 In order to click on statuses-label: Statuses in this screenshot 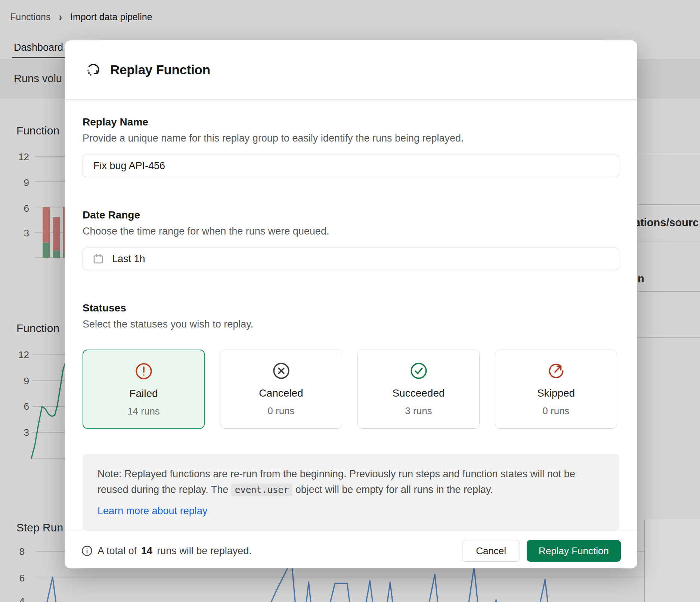, I will do `click(351, 308)`.